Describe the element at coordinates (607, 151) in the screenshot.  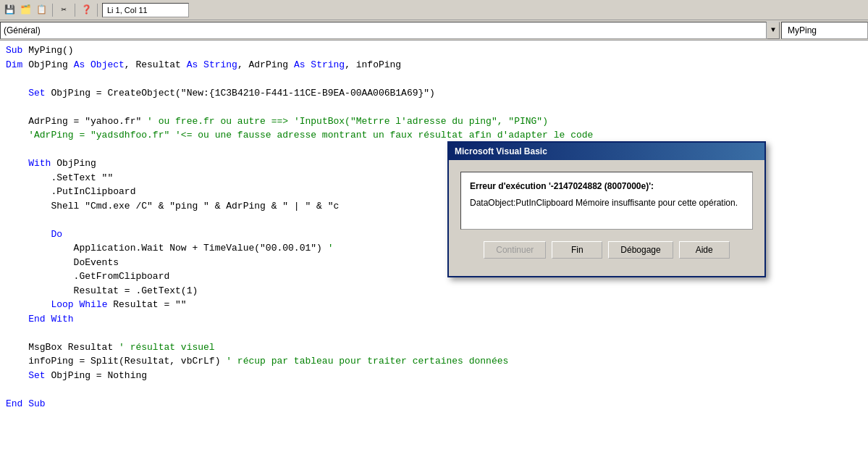
I see `dialog-titlebar: Microsoft Visual Basic` at that location.